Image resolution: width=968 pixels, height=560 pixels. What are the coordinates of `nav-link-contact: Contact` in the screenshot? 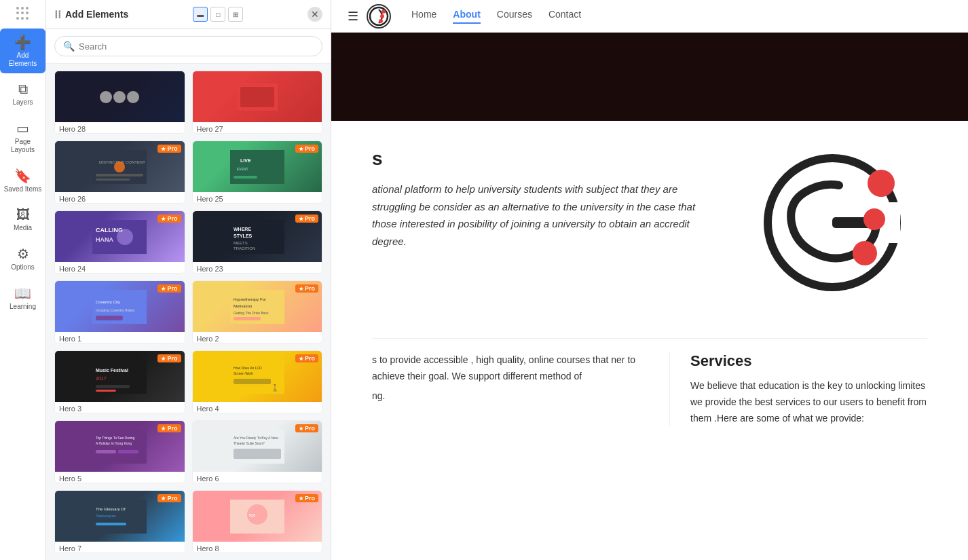 It's located at (565, 16).